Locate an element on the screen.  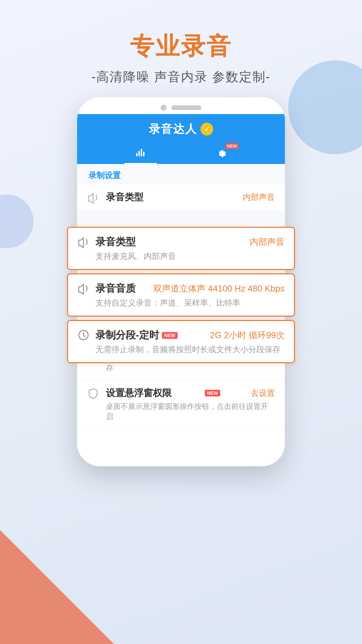
item-body-dim: 录音类型 内部声音 is located at coordinates (190, 197).